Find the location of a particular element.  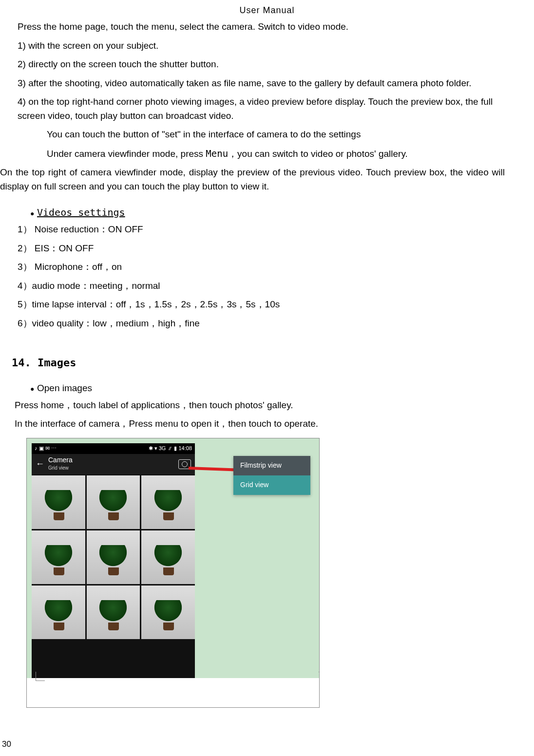

setting-item: 1） Noise reduction：ON OFF is located at coordinates (268, 230).